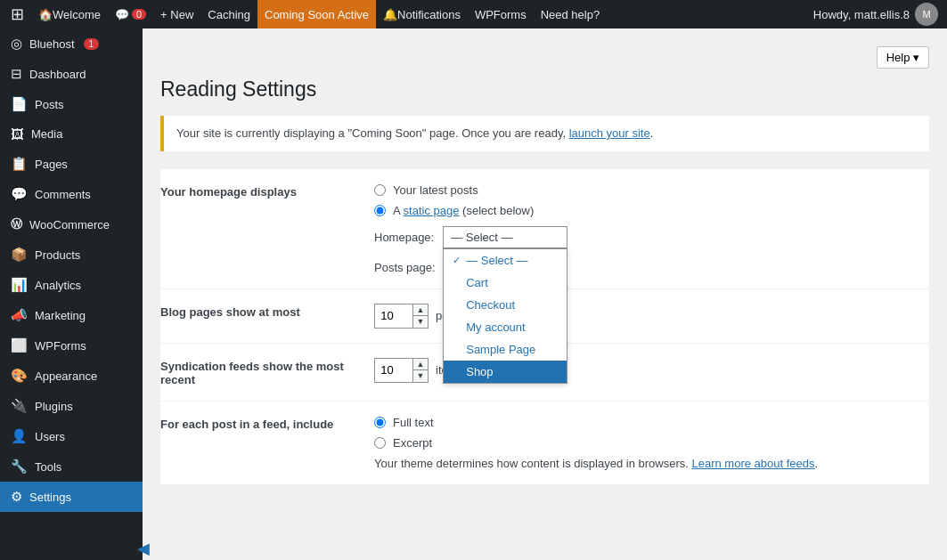 The image size is (947, 560). I want to click on coming-soon-item: Coming Soon Active, so click(317, 14).